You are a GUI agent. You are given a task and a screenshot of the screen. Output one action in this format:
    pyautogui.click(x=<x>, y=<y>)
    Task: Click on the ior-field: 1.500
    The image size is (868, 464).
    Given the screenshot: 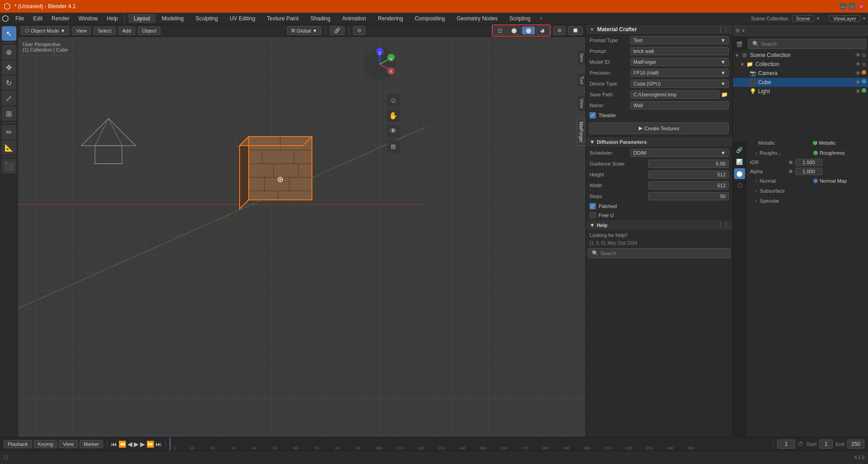 What is the action you would take?
    pyautogui.click(x=809, y=162)
    